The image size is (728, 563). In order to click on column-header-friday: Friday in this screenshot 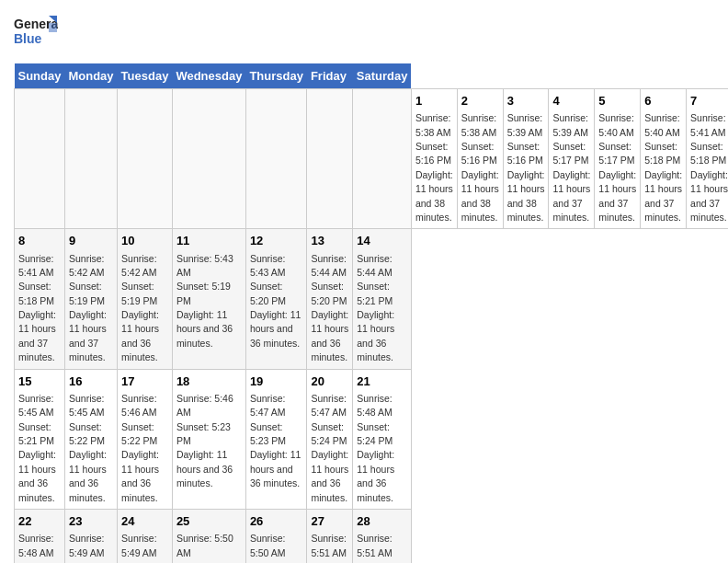, I will do `click(330, 76)`.